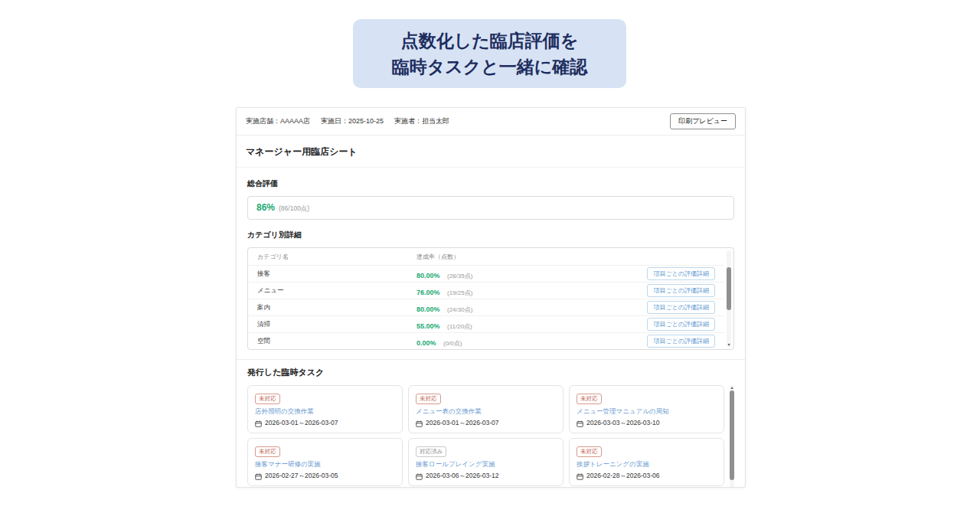 This screenshot has width=980, height=513. I want to click on tasks-grid: 未対応 店外照明の交換作業 2026-03-01～2026-03-07 未対応 …, so click(485, 436).